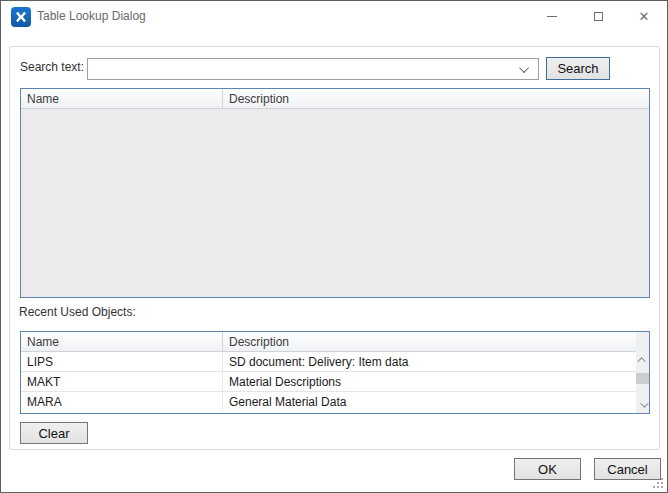 This screenshot has height=493, width=668. I want to click on maximize-button, so click(598, 16).